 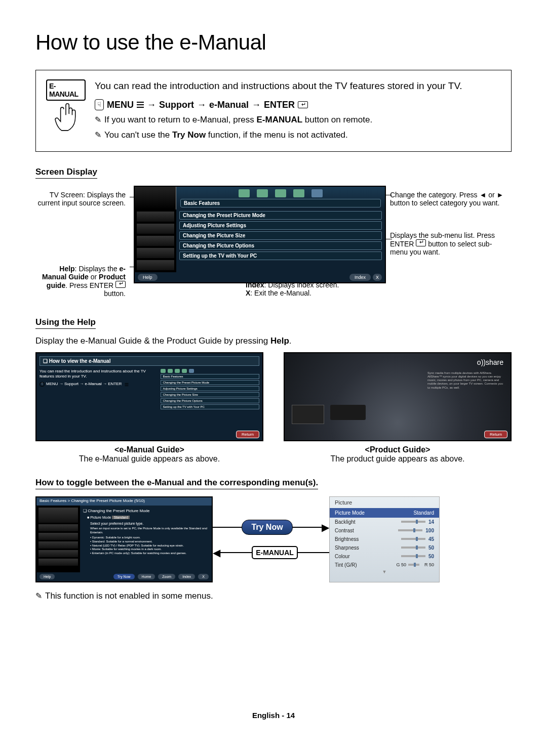 What do you see at coordinates (384, 513) in the screenshot?
I see `picture-mode-row: Picture ModeStandard` at bounding box center [384, 513].